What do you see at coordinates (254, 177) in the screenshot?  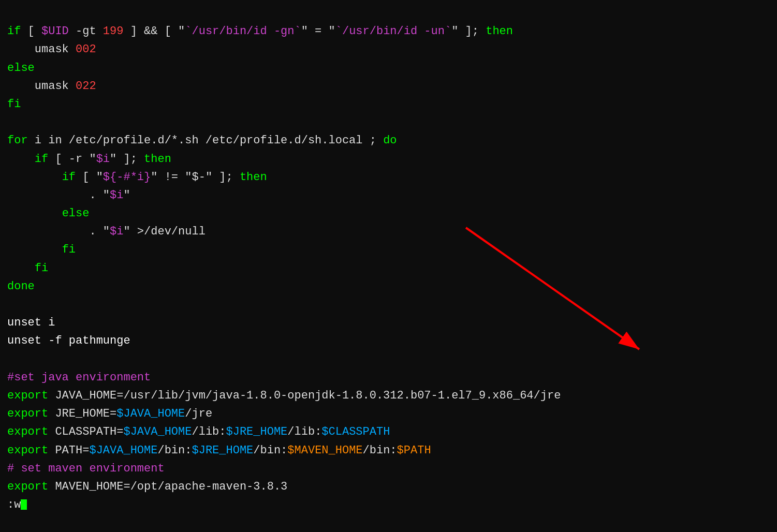 I see `keyword-then-3: then` at bounding box center [254, 177].